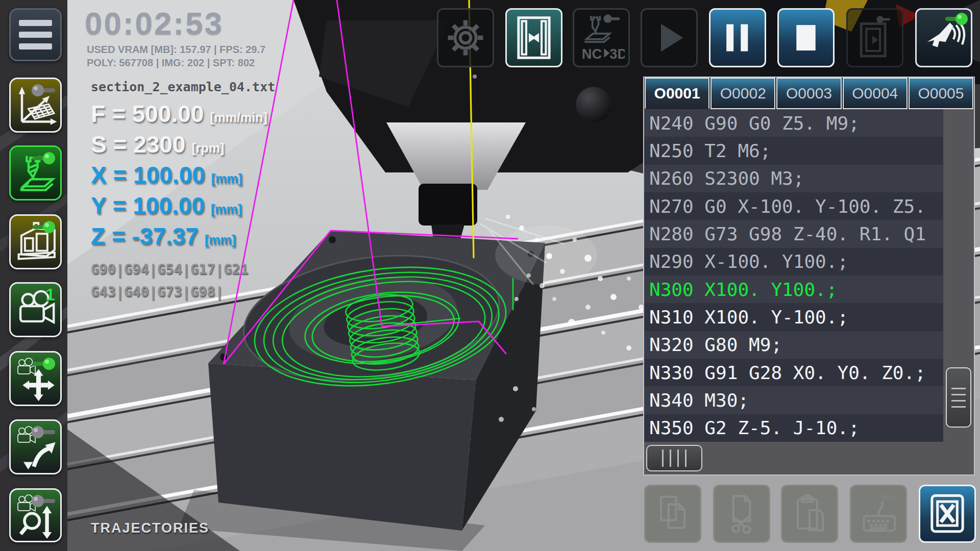 This screenshot has height=551, width=980. What do you see at coordinates (36, 310) in the screenshot?
I see `camera-preset-button: 1` at bounding box center [36, 310].